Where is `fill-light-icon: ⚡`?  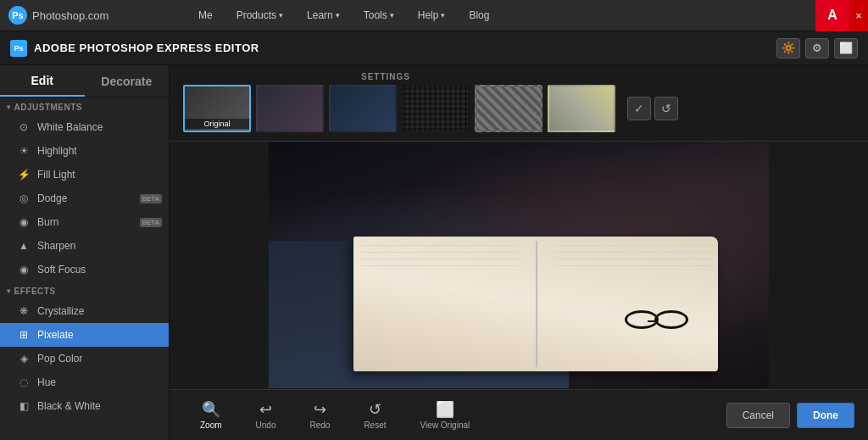
fill-light-icon: ⚡ is located at coordinates (24, 175).